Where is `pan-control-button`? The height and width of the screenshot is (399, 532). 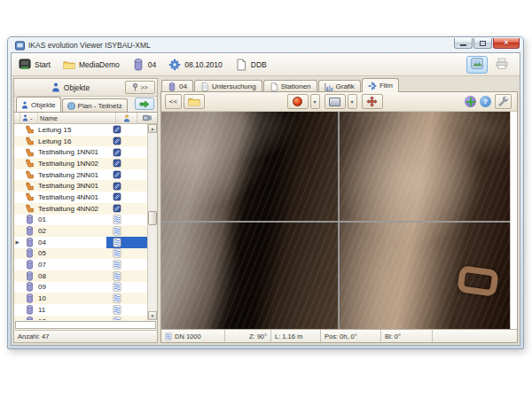
pan-control-button is located at coordinates (372, 101).